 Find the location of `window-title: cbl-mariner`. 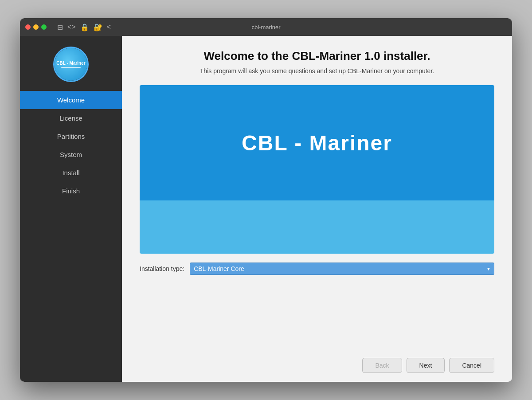

window-title: cbl-mariner is located at coordinates (266, 27).